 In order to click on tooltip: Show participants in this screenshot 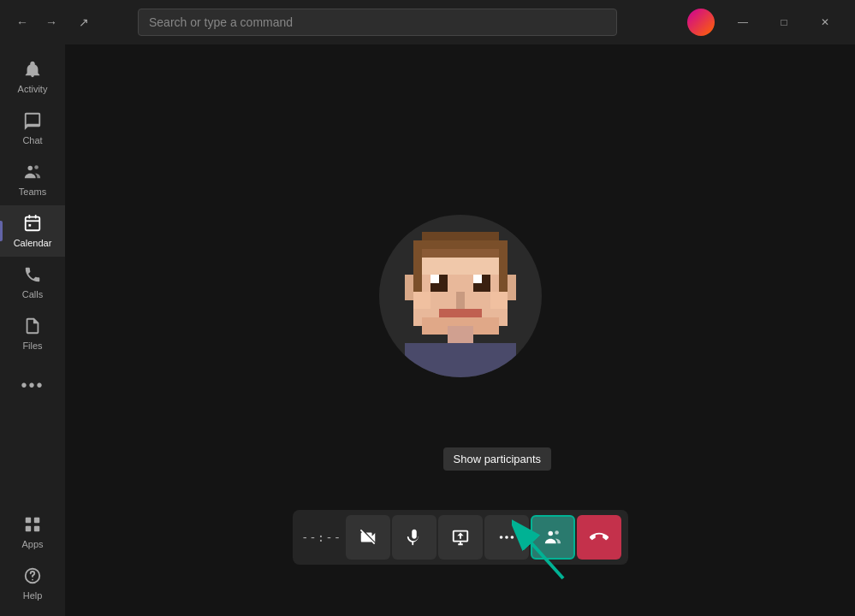, I will do `click(498, 459)`.